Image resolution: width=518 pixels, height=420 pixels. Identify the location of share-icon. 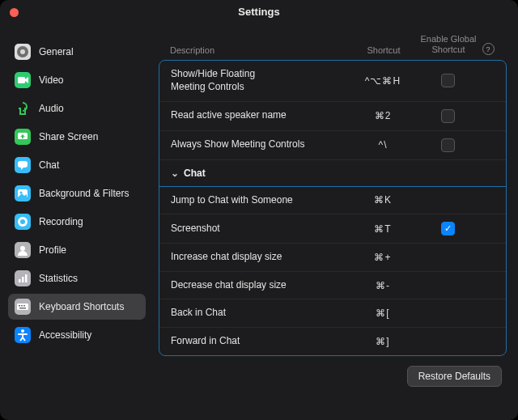
(23, 137).